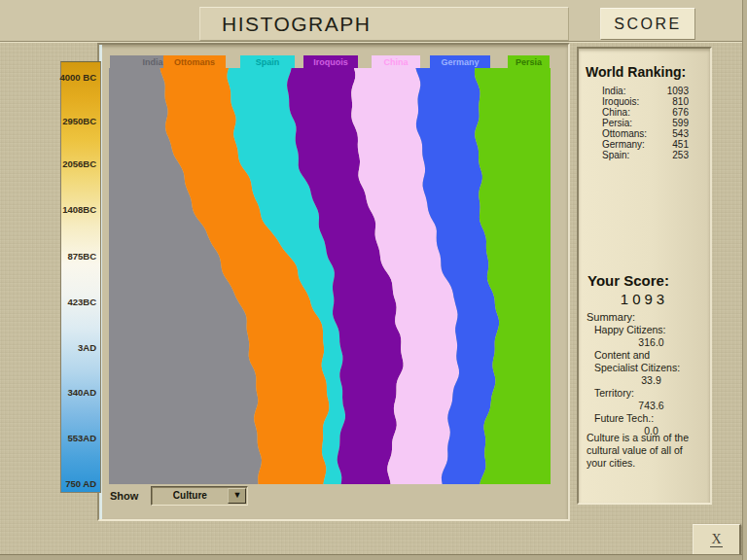  What do you see at coordinates (716, 541) in the screenshot?
I see `exit-x-icon: X` at bounding box center [716, 541].